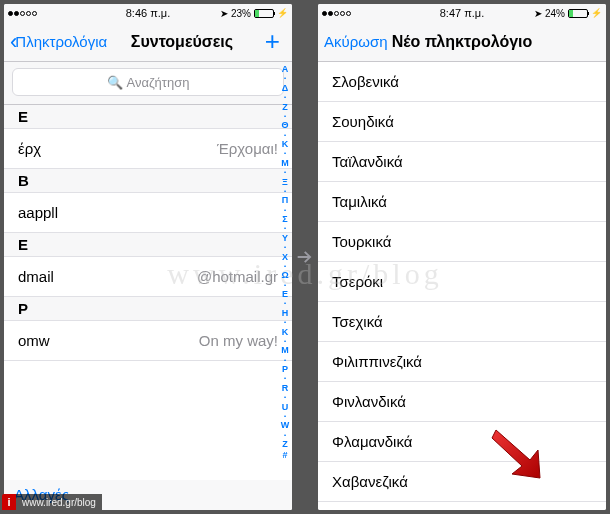 This screenshot has height=514, width=610. I want to click on section-header: B, so click(148, 181).